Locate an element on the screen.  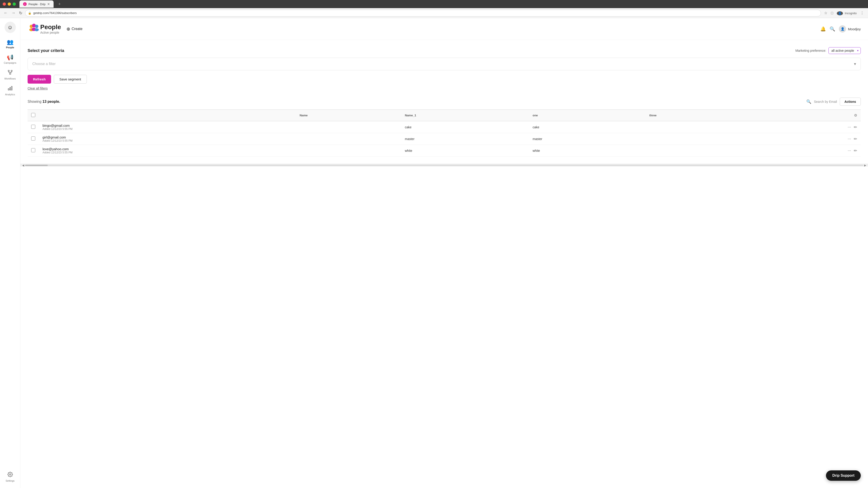
action-buttons: Refresh Save segment is located at coordinates (444, 79).